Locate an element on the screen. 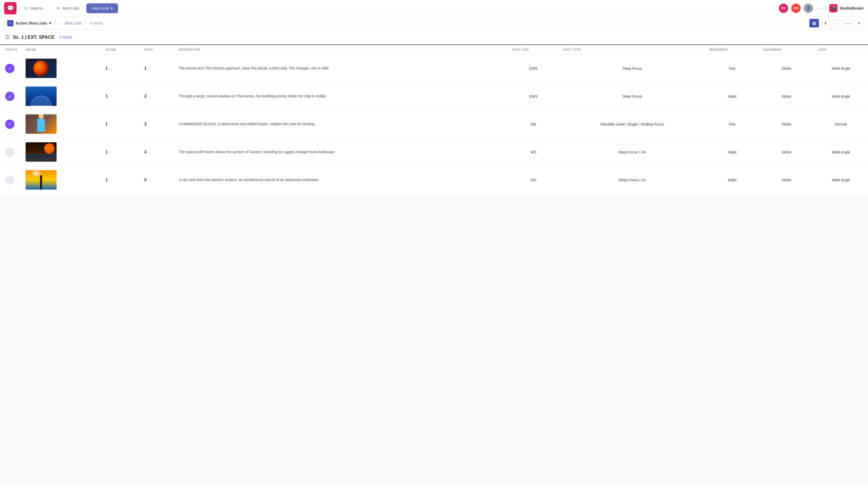 This screenshot has height=485, width=868. view-only-label: View Only is located at coordinates (100, 8).